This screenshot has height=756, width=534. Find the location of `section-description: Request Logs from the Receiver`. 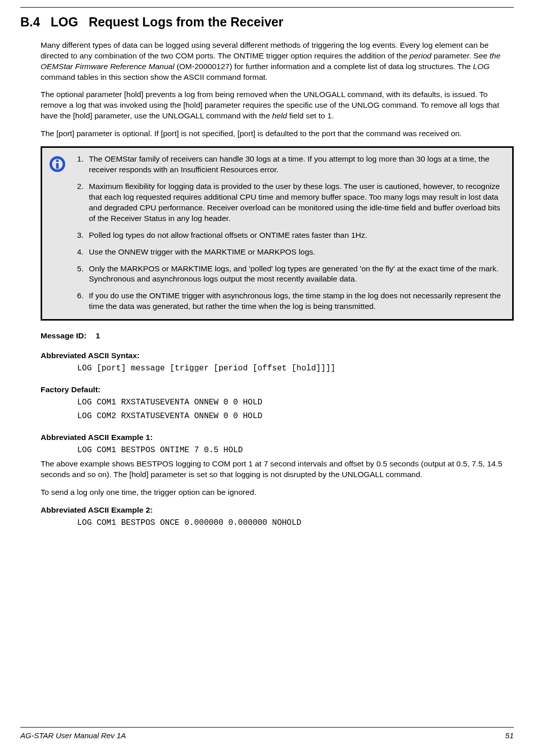

section-description: Request Logs from the Receiver is located at coordinates (186, 22).